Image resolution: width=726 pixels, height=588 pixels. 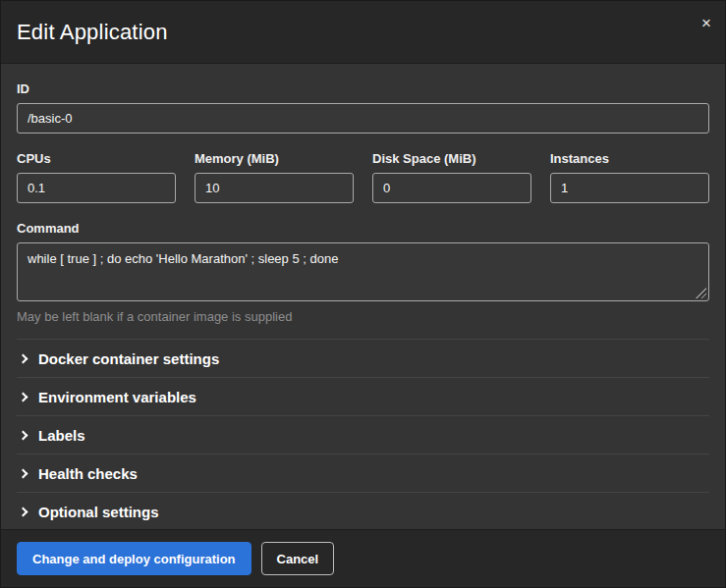 What do you see at coordinates (363, 88) in the screenshot?
I see `id-label: ID` at bounding box center [363, 88].